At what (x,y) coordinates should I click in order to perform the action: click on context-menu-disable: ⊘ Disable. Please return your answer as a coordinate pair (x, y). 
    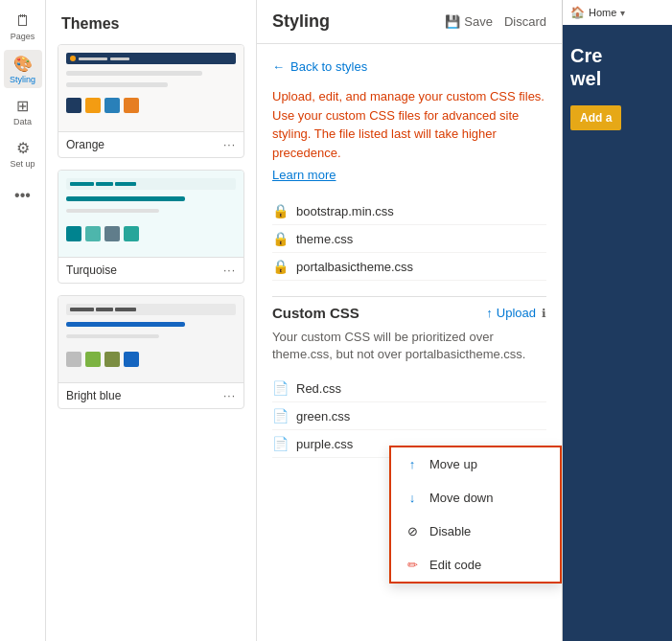
    Looking at the image, I should click on (475, 531).